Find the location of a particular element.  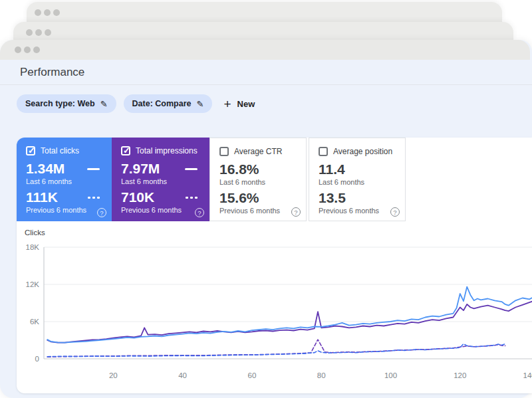

secondary-value-row: 710K is located at coordinates (165, 197).